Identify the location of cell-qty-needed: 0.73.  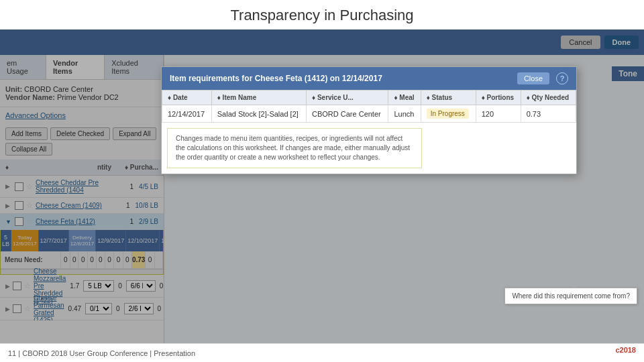
(548, 114).